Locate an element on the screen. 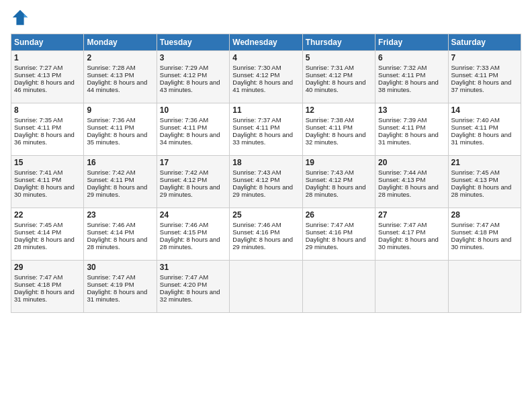 This screenshot has width=532, height=411. calendar-cell: 26Sunrise: 7:47 AMSunset: 4:16 PMDayligh… is located at coordinates (339, 234).